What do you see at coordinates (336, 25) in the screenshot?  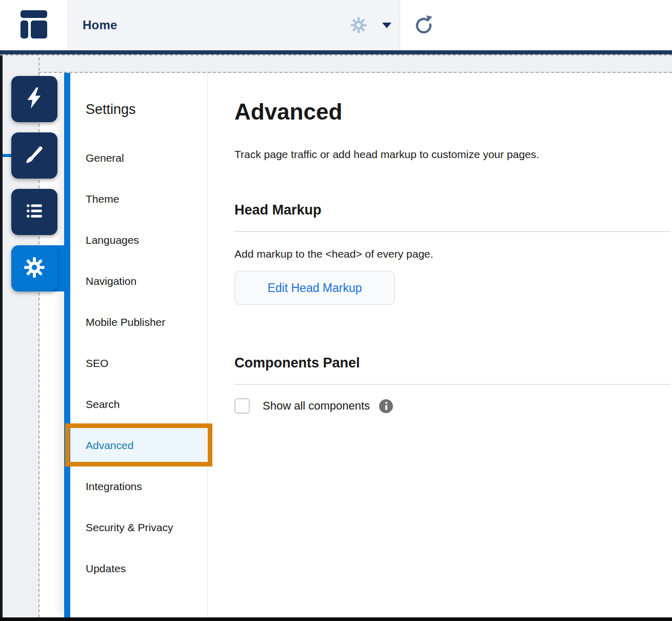 I see `top-header: Home` at bounding box center [336, 25].